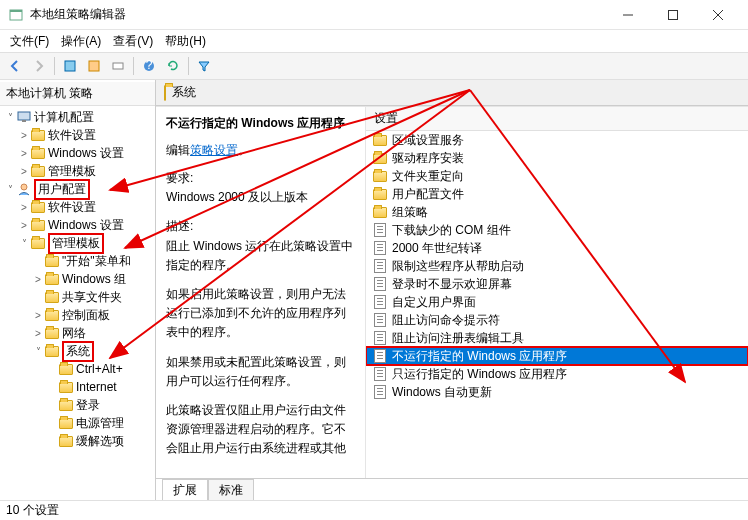 The height and width of the screenshot is (520, 748). Describe the element at coordinates (149, 66) in the screenshot. I see `help-icon: ?` at that location.